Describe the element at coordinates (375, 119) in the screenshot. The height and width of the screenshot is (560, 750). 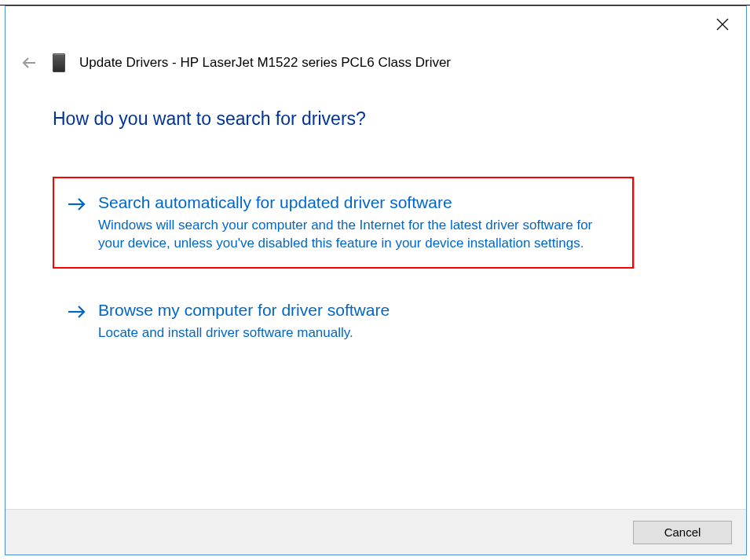
I see `page-heading: How do you want to search for drivers?` at that location.